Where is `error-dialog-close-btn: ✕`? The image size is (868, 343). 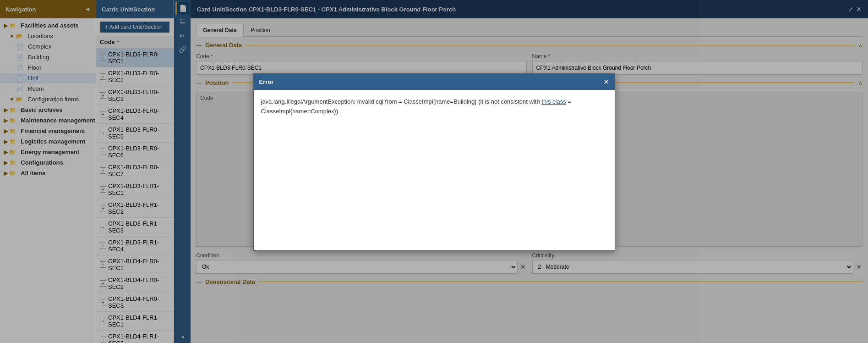 error-dialog-close-btn: ✕ is located at coordinates (606, 82).